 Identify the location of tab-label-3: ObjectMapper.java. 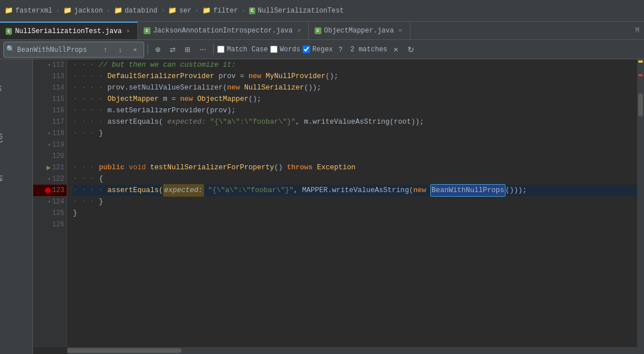
(359, 31).